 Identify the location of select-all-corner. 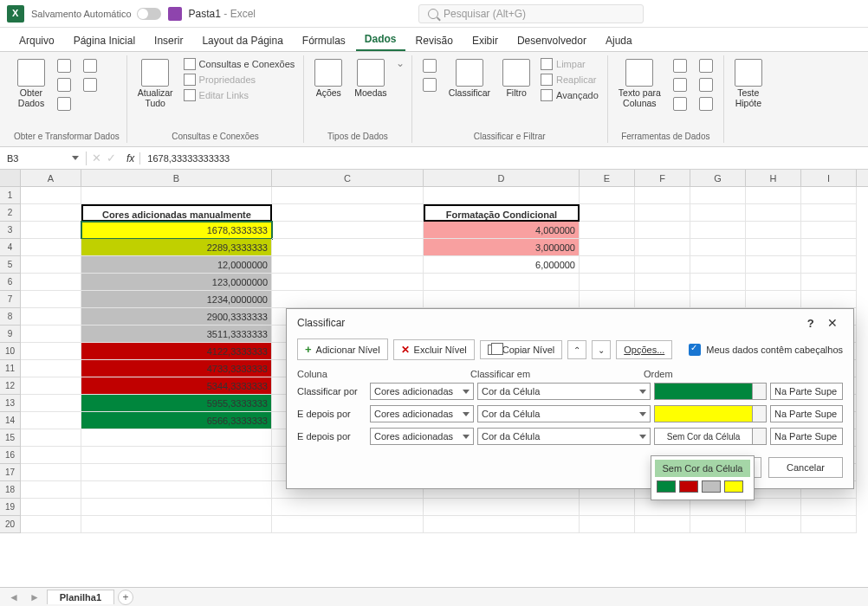
(10, 178).